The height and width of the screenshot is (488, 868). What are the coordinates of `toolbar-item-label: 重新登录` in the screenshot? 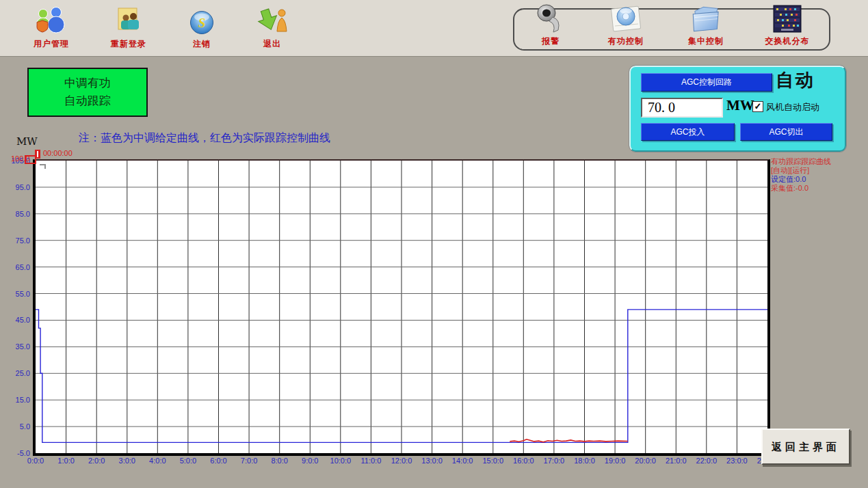 It's located at (129, 44).